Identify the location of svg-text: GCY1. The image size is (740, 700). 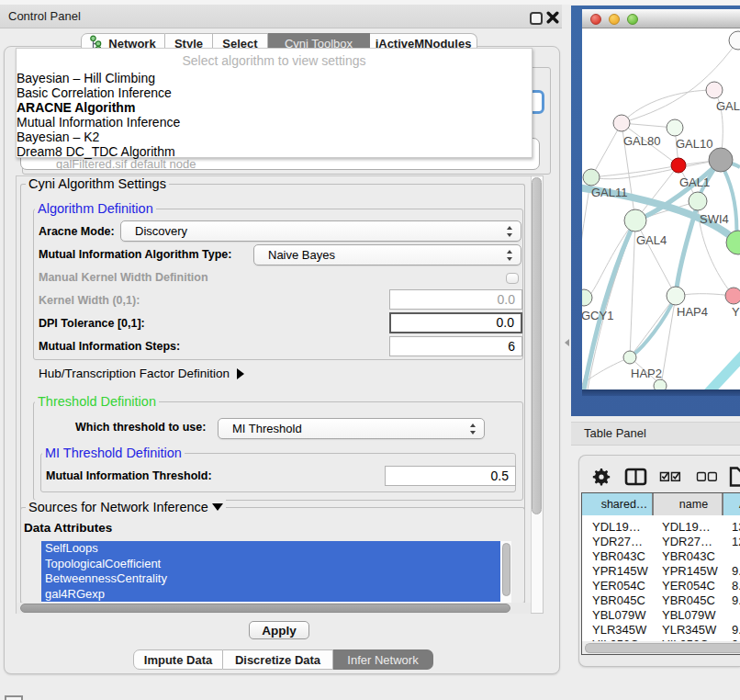
(598, 316).